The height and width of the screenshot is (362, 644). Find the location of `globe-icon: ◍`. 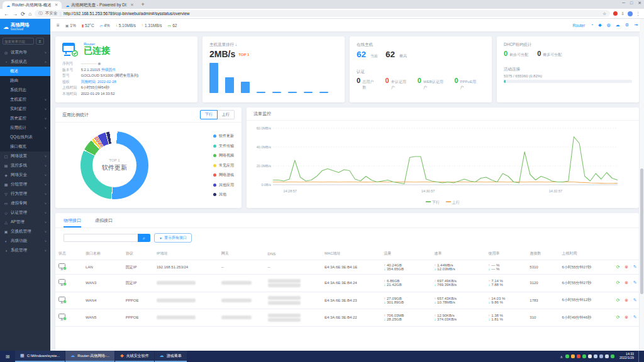

globe-icon: ◍ is located at coordinates (609, 25).